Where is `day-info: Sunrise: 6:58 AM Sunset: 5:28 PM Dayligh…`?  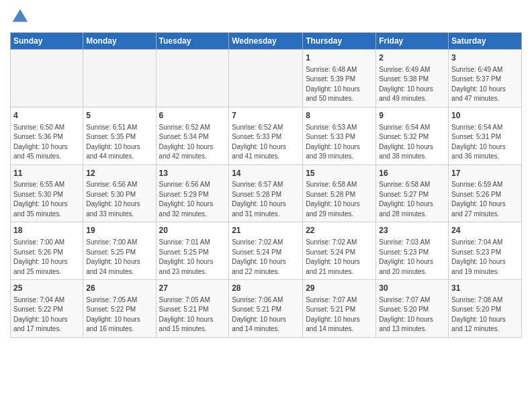 day-info: Sunrise: 6:58 AM Sunset: 5:28 PM Dayligh… is located at coordinates (339, 199).